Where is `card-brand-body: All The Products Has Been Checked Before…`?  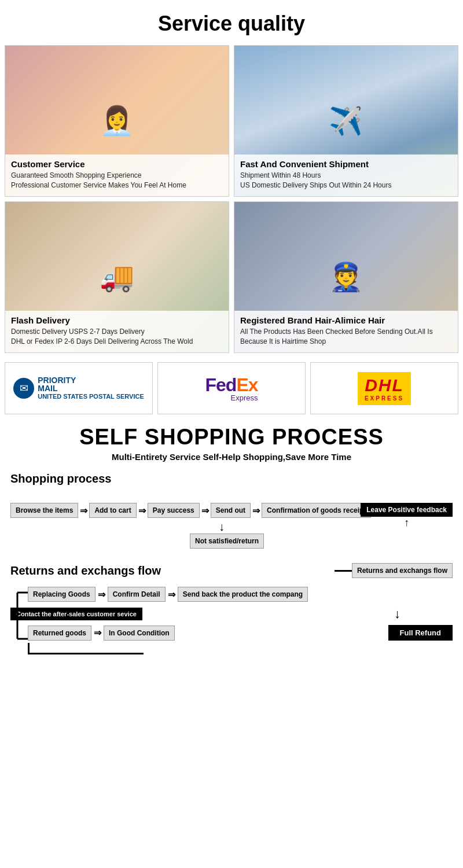
card-brand-body: All The Products Has Been Checked Before… is located at coordinates (346, 337).